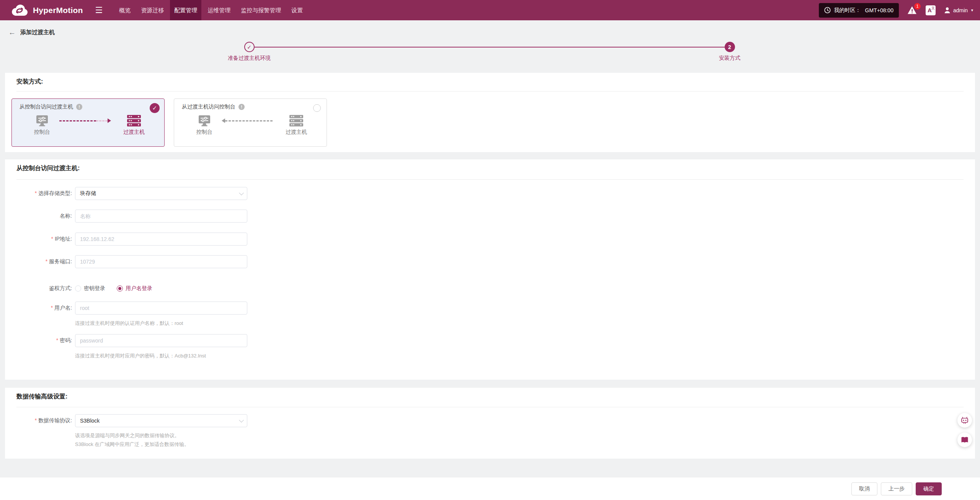  I want to click on footer-action-bar: 取消 上一步 确定, so click(490, 489).